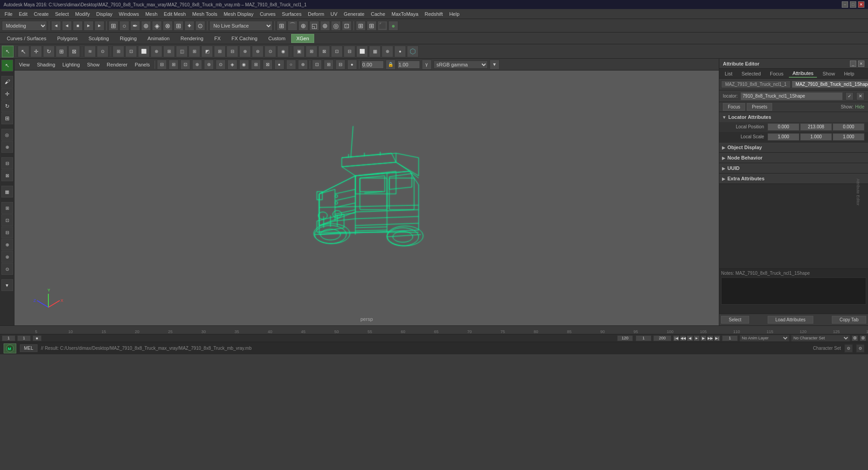  I want to click on tool-scale-icon: ⊞, so click(61, 52).